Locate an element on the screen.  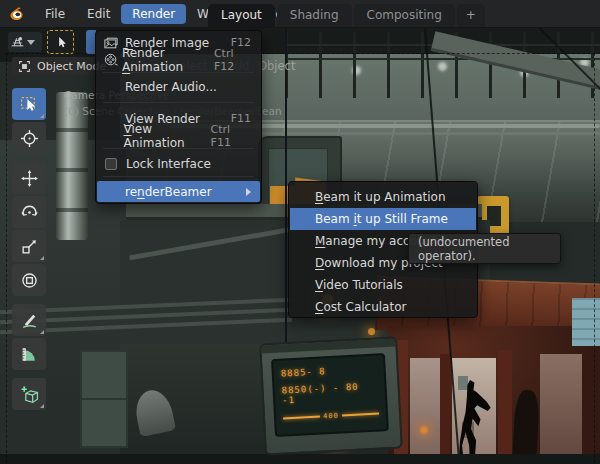
menu-file: File is located at coordinates (55, 14).